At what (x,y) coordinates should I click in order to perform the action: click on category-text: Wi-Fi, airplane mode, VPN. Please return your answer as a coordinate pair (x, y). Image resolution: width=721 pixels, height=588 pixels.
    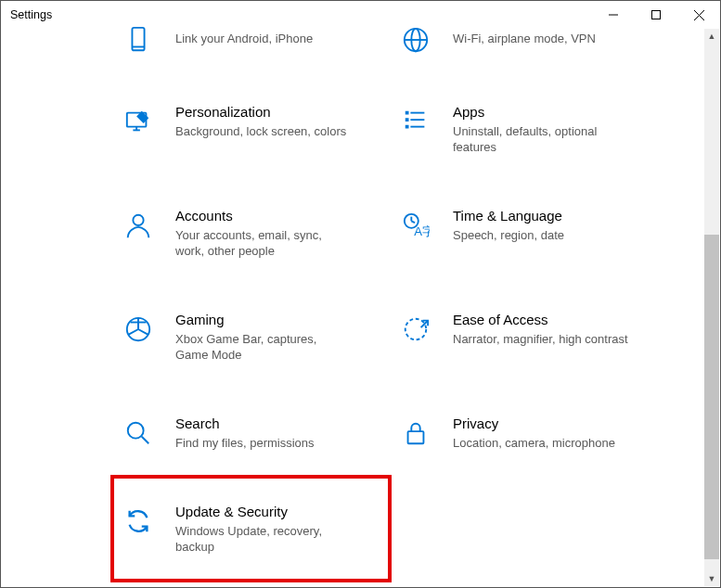
    Looking at the image, I should click on (555, 37).